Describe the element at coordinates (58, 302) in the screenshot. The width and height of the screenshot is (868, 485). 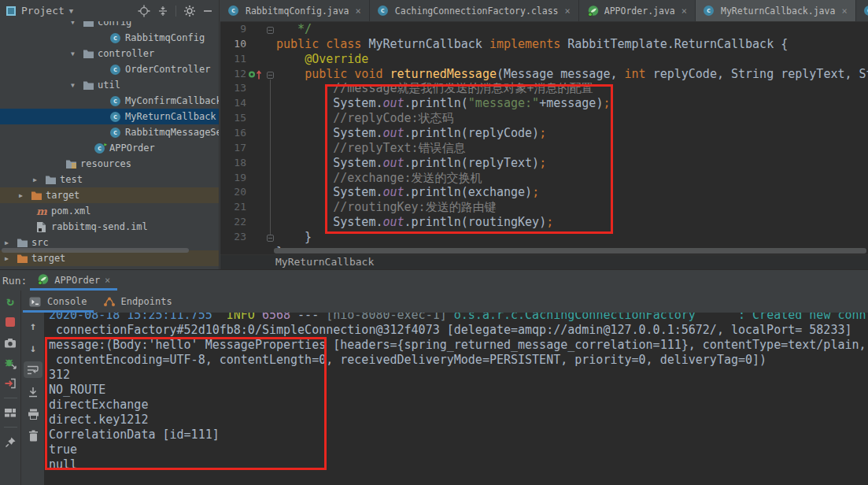
I see `view-tab-console: Console` at that location.